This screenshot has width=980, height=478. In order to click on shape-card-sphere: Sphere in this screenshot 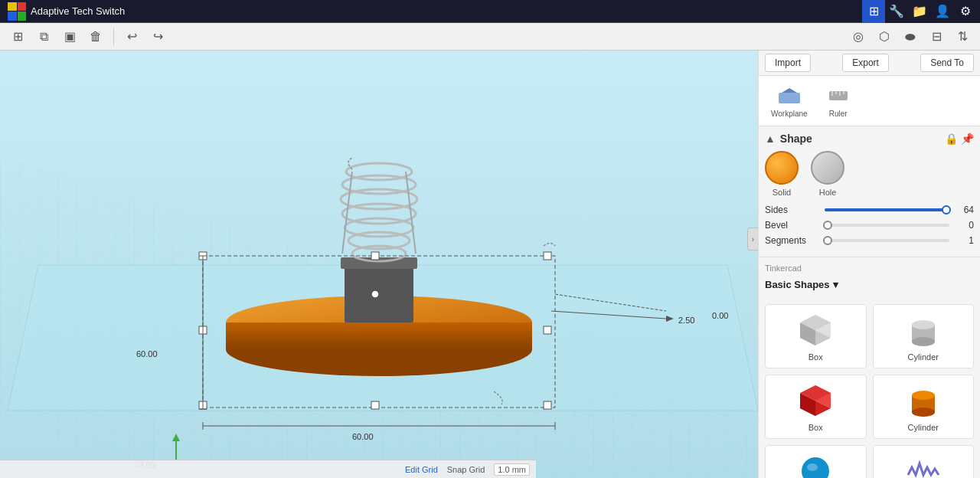, I will do `click(816, 461)`.